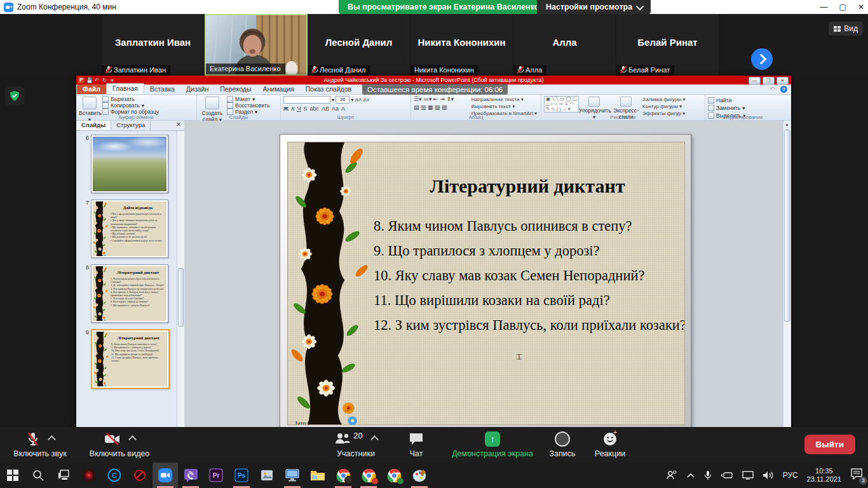  Describe the element at coordinates (824, 7) in the screenshot. I see `minimize-button: —` at that location.